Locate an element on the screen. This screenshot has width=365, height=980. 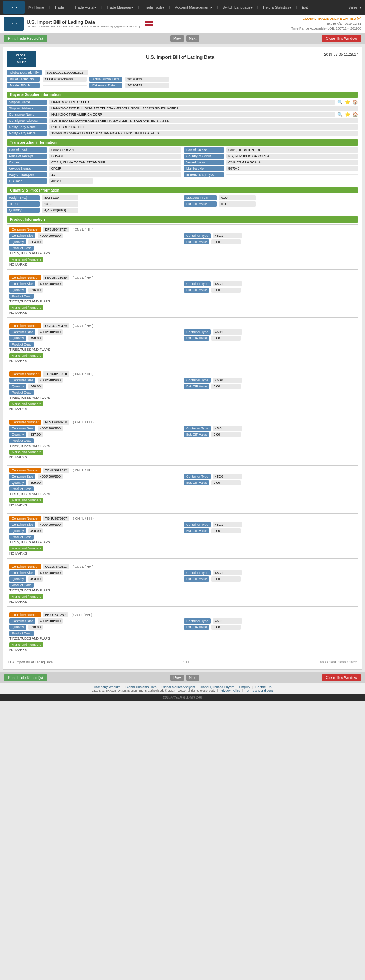
carrier-value: COSU, CHINA OCEAN STEAMSHIP is located at coordinates (115, 162).